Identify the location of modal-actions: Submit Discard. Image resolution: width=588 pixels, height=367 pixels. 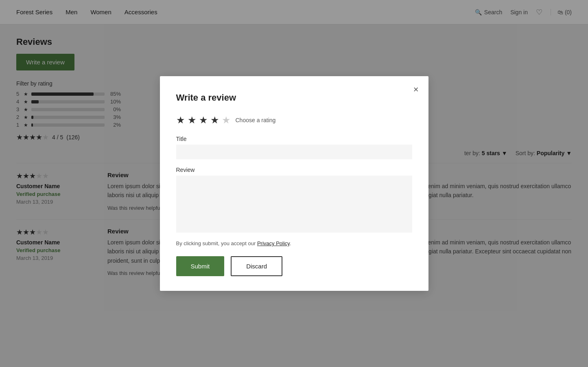
(294, 266).